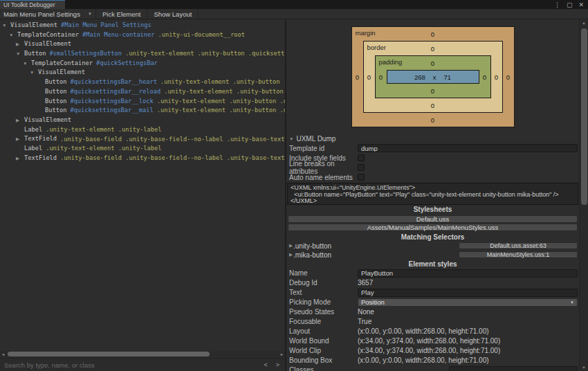 This screenshot has width=588, height=371. Describe the element at coordinates (143, 82) in the screenshot. I see `tree-item: Button#quicksettingsBar__heart.unity-tex…` at that location.